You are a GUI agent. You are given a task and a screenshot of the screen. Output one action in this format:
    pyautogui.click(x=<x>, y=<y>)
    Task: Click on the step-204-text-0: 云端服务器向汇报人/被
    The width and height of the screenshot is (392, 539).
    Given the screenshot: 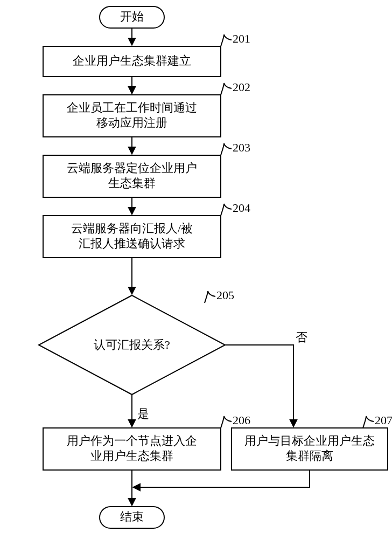 What is the action you would take?
    pyautogui.click(x=132, y=229)
    